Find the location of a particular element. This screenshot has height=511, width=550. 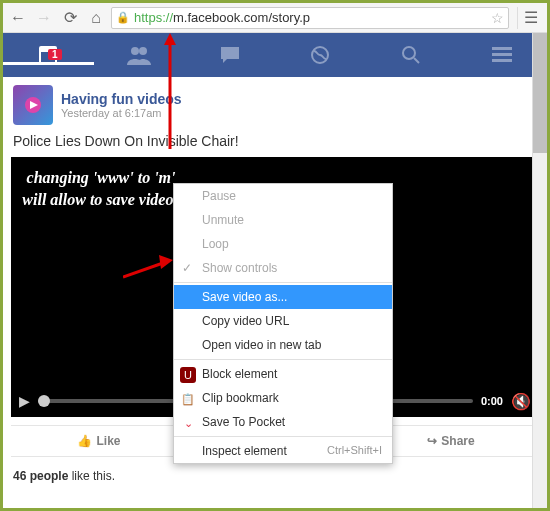

page-avatar is located at coordinates (33, 105).